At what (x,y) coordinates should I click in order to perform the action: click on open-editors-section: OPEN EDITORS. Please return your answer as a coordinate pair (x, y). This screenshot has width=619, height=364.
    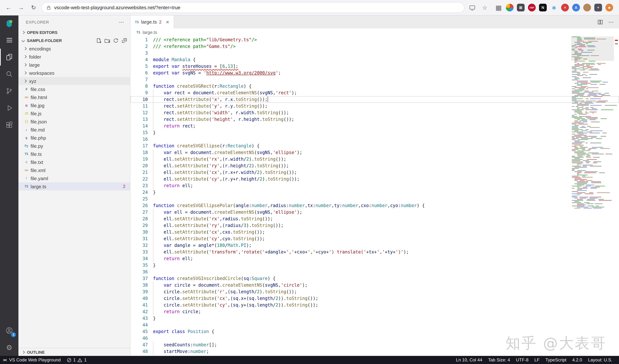
    Looking at the image, I should click on (74, 32).